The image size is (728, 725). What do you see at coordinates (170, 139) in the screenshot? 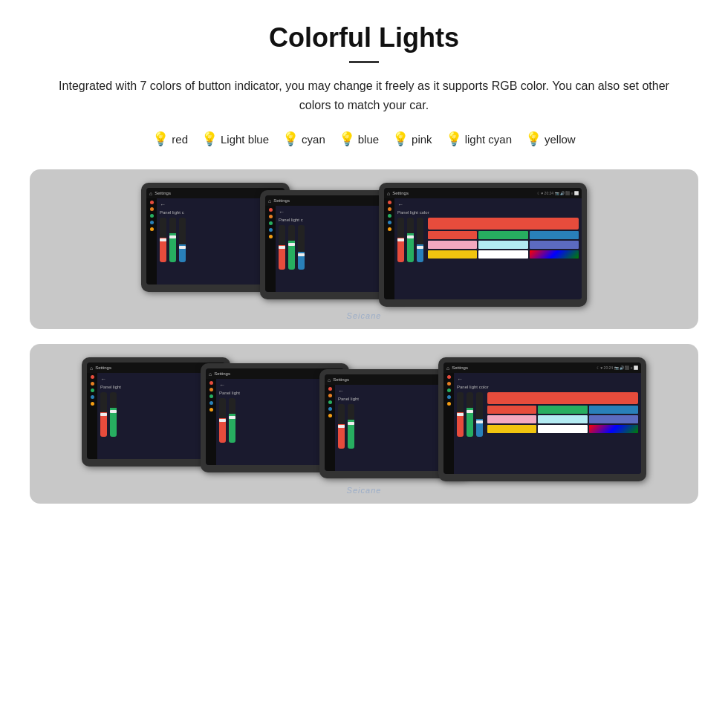
I see `color-label-red: 💡 red` at bounding box center [170, 139].